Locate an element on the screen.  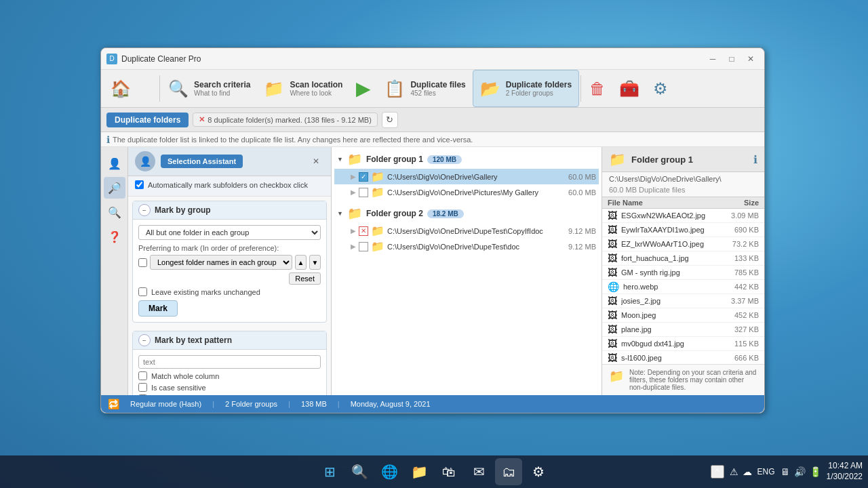
mark-group-button: Mark is located at coordinates (158, 308).